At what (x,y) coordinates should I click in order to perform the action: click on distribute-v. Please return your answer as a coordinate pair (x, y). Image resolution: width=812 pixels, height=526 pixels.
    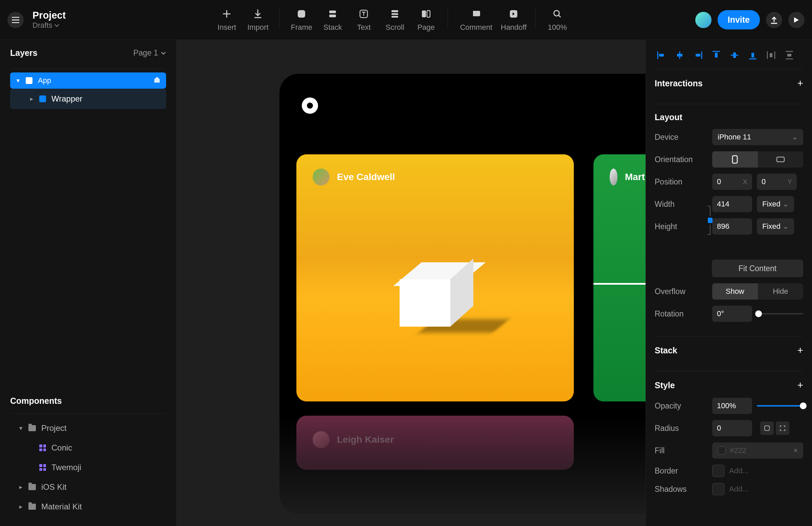
    Looking at the image, I should click on (789, 55).